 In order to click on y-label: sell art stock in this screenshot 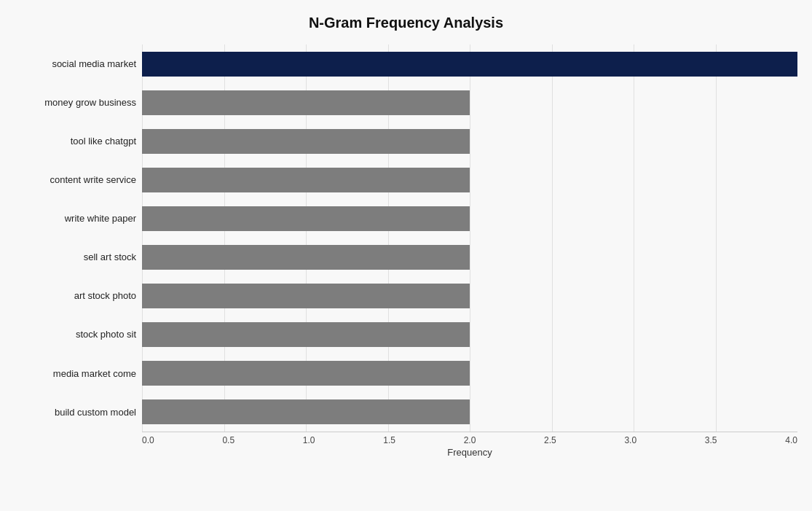, I will do `click(76, 257)`.